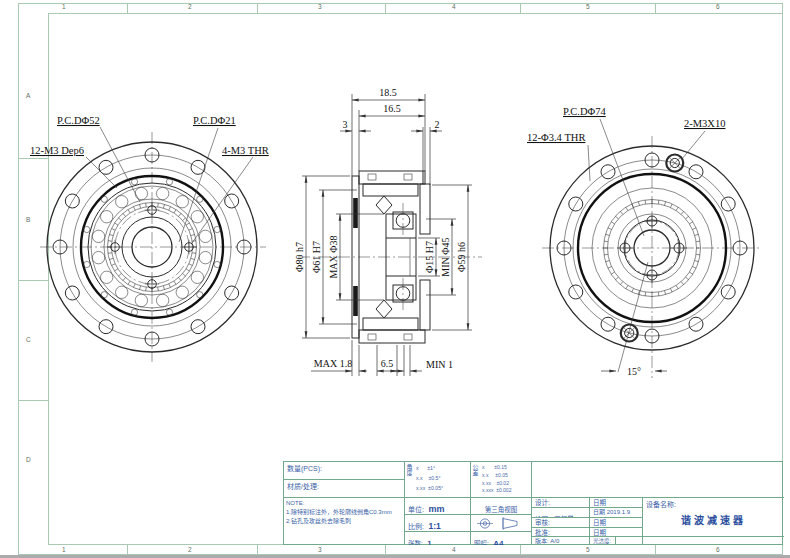 The height and width of the screenshot is (558, 790). Describe the element at coordinates (414, 542) in the screenshot. I see `sheets-label: 张数:` at that location.